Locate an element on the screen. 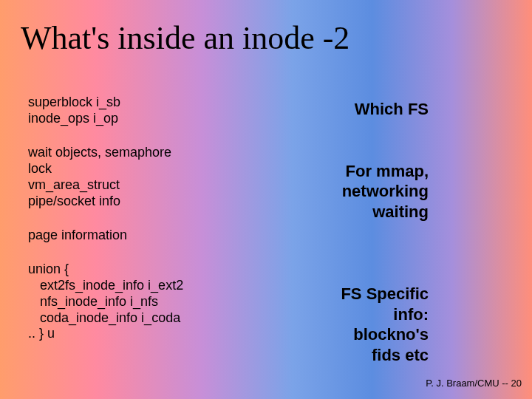 The height and width of the screenshot is (399, 532). block-union: union { ext2fs_inode_info i_ext2 nfs_ino… is located at coordinates (139, 302).